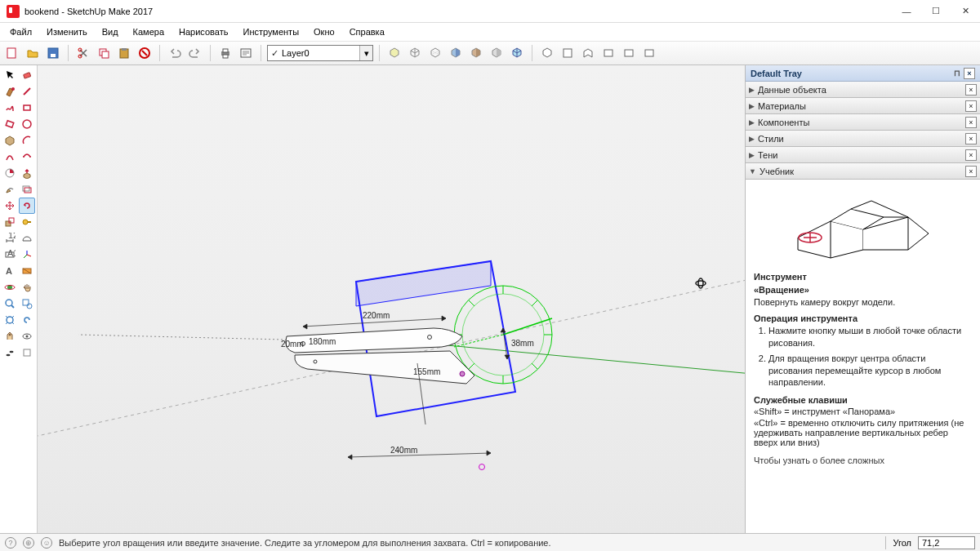  Describe the element at coordinates (490, 32) in the screenshot. I see `menu-bar: Файл Изменить Вид Камера Нарисовать Инст…` at that location.